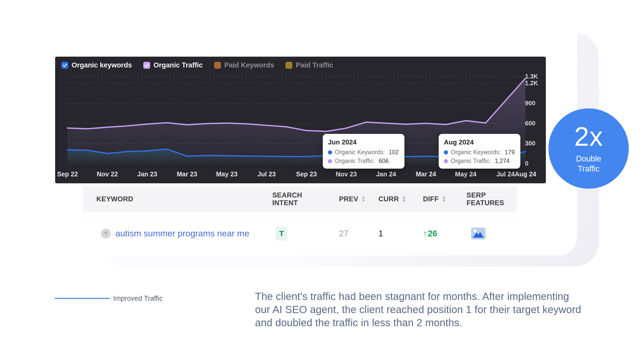 The height and width of the screenshot is (362, 644). I want to click on tooltip-row: Organic Keywords: 102, so click(363, 152).